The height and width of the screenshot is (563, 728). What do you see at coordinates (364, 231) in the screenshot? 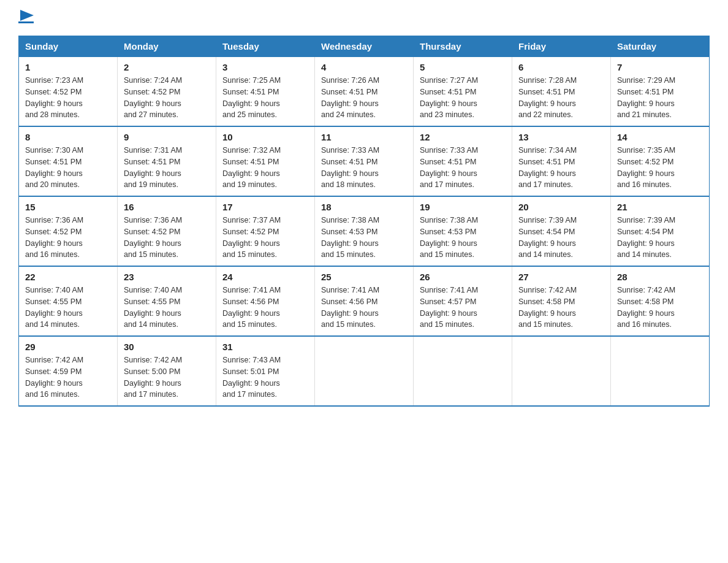
I see `calendar-day-cell: 18 Sunrise: 7:38 AMSunset: 4:53 PMDaylig…` at bounding box center [364, 231].